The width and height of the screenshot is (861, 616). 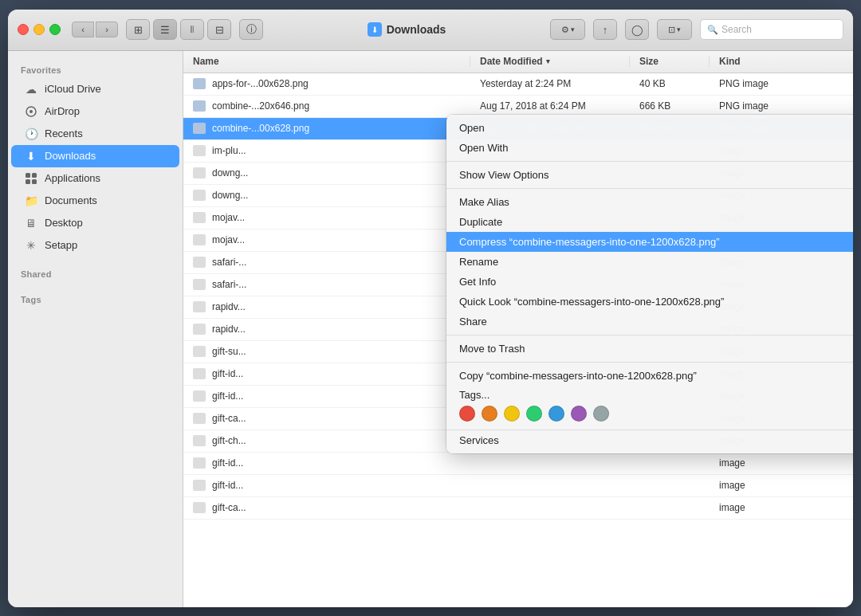 I want to click on column-header-date: Date Modified ▾, so click(x=550, y=61).